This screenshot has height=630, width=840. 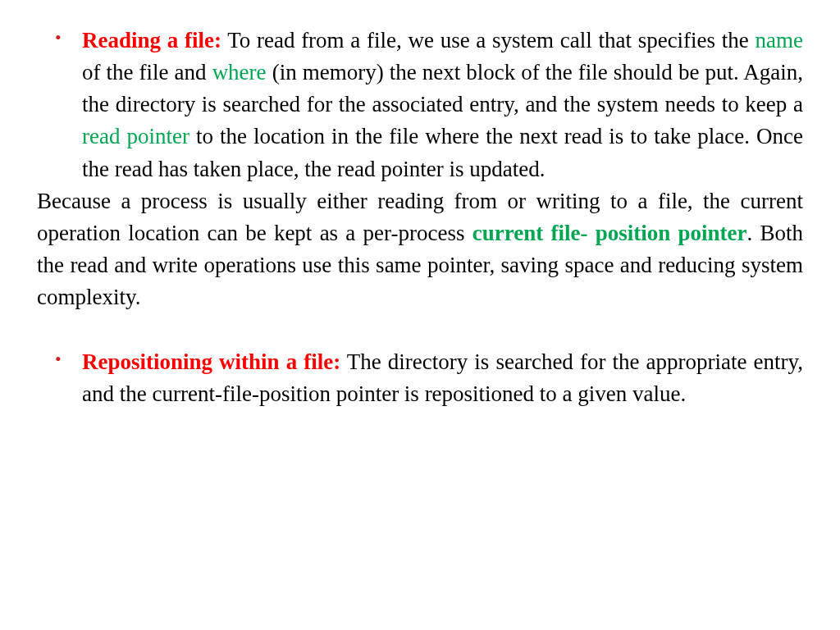 What do you see at coordinates (610, 233) in the screenshot?
I see `keyword-current-file-position-pointer: current file- position pointer` at bounding box center [610, 233].